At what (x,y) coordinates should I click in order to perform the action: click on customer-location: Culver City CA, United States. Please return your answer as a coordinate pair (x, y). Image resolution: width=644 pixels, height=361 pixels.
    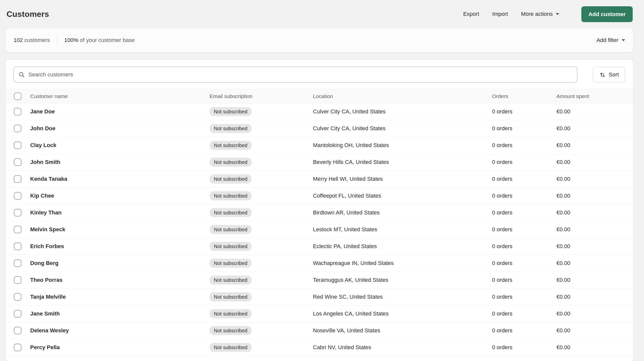
    Looking at the image, I should click on (403, 128).